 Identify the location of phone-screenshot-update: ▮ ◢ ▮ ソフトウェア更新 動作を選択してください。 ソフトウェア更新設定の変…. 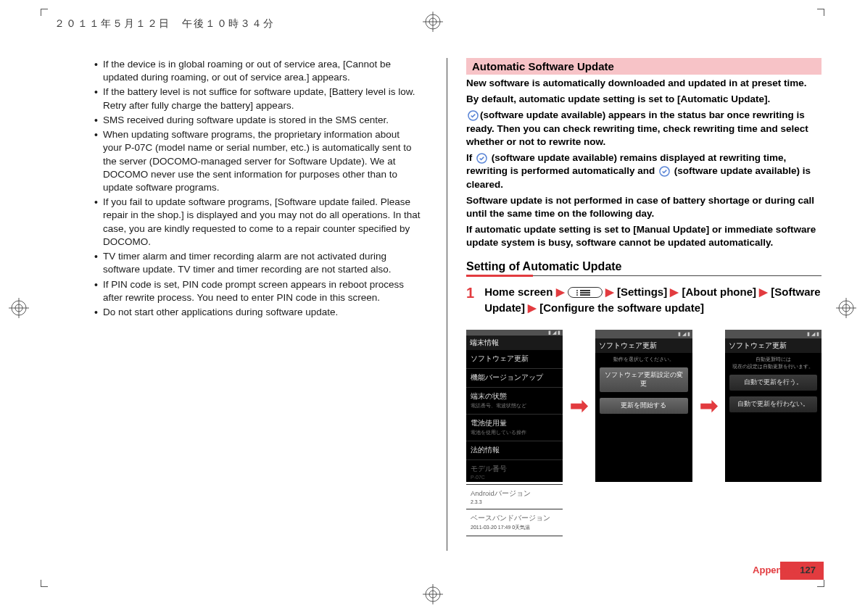
(644, 406).